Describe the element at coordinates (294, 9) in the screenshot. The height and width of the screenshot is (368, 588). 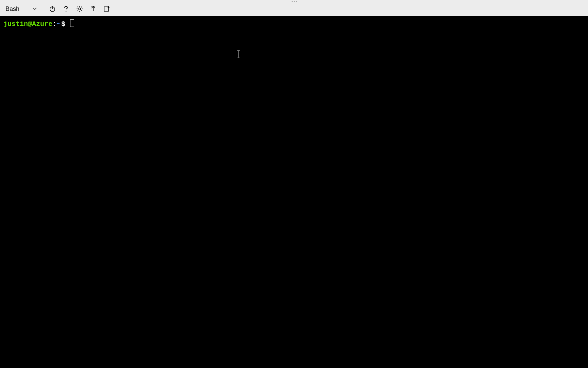
I see `terminal-toolbar: Bash` at that location.